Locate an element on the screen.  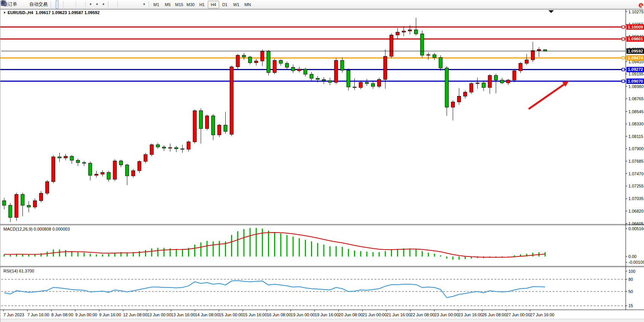
svg-text: 1.06605 is located at coordinates (636, 224).